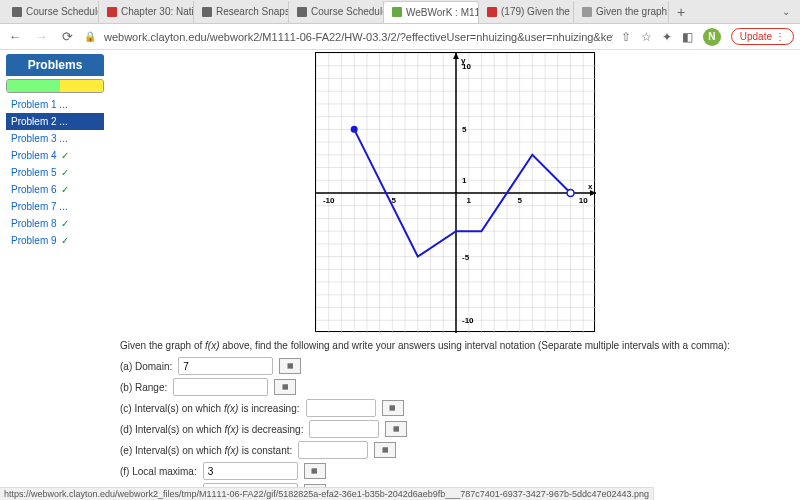 The image size is (800, 500). I want to click on stop-icon: ◧, so click(688, 37).